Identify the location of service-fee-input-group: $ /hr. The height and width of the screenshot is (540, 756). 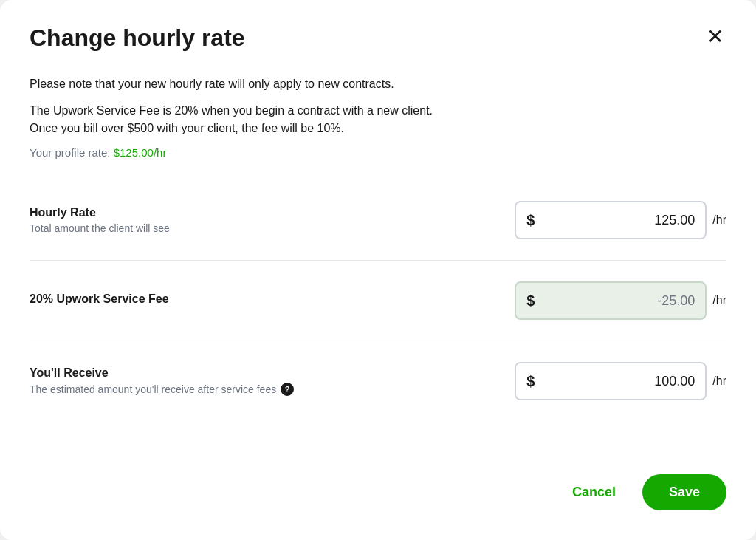
(620, 301).